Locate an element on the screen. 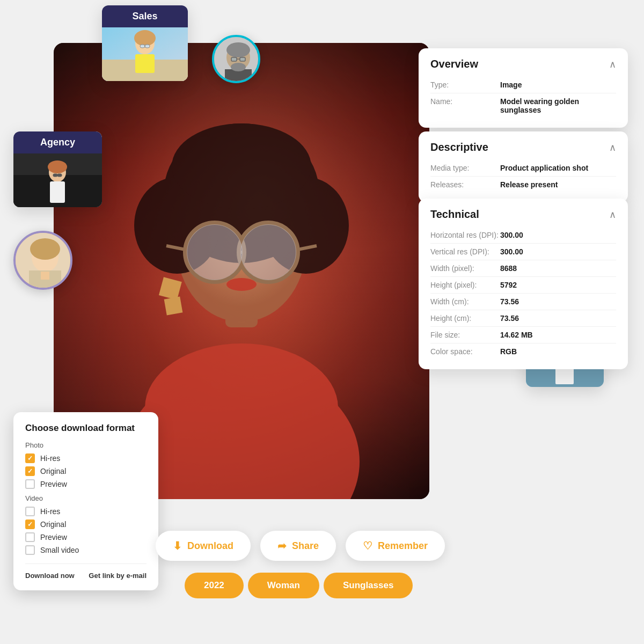 Image resolution: width=644 pixels, height=644 pixels. agency-card-title: Agency is located at coordinates (58, 143).